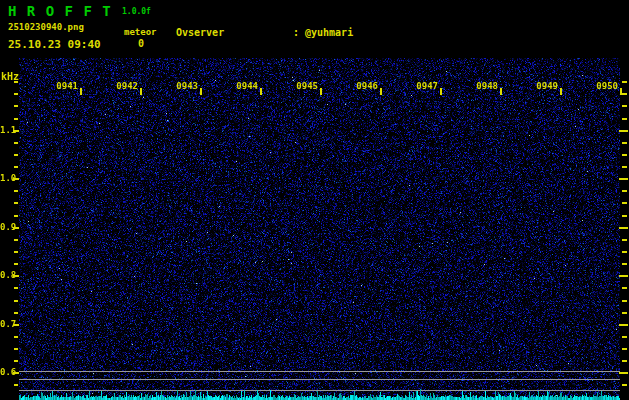  Describe the element at coordinates (6, 276) in the screenshot. I see `freq-tick-label: 0.8` at that location.